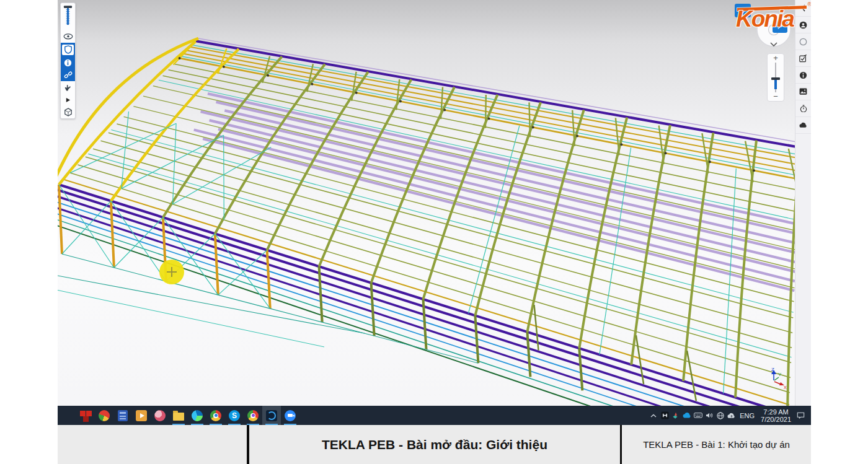 This screenshot has height=464, width=868. I want to click on link-tool-button, so click(68, 75).